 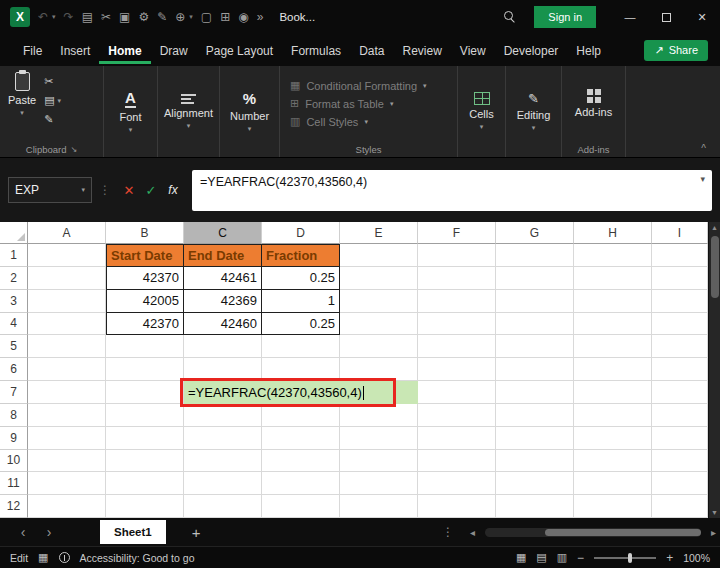 I want to click on cell-E4, so click(x=379, y=324).